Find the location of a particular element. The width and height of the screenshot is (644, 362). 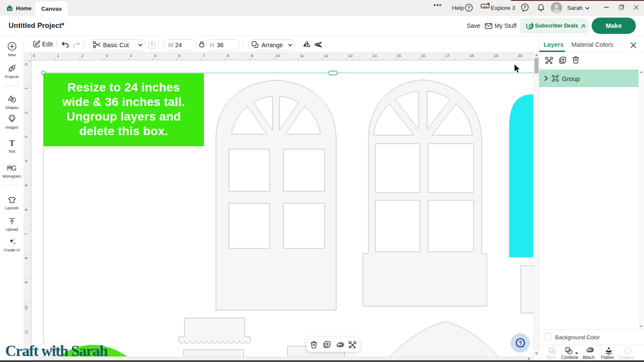

svg-text: 13 is located at coordinates (350, 56).